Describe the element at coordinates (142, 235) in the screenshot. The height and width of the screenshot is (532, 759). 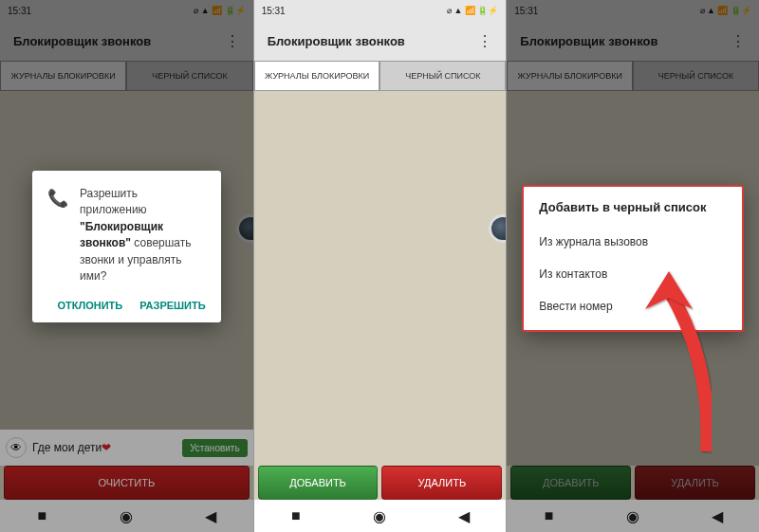
I see `permission-text: Разрешить приложению "Блокировщик звонко…` at that location.